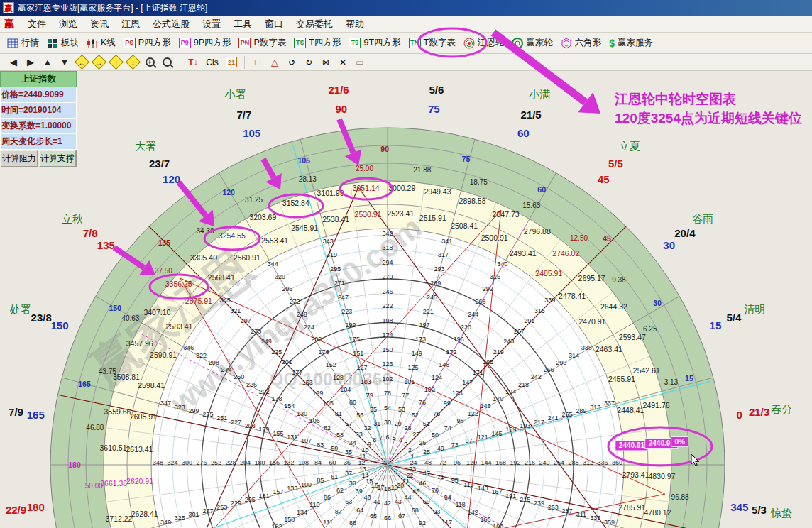 The height and width of the screenshot is (528, 812). What do you see at coordinates (632, 43) in the screenshot?
I see `toolbar-winner-service-button: $ 赢家服务` at bounding box center [632, 43].